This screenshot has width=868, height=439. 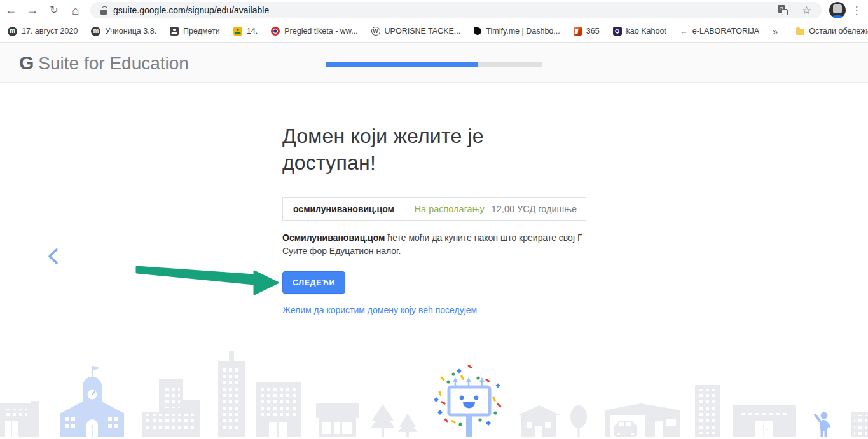 I want to click on round-tree, so click(x=579, y=421).